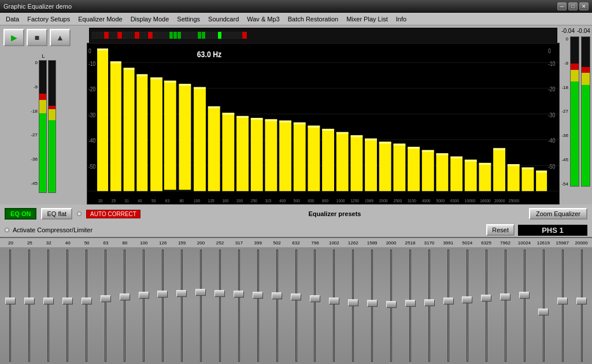  What do you see at coordinates (113, 214) in the screenshot?
I see `auto-correct-button: AUTO CORRECT` at bounding box center [113, 214].